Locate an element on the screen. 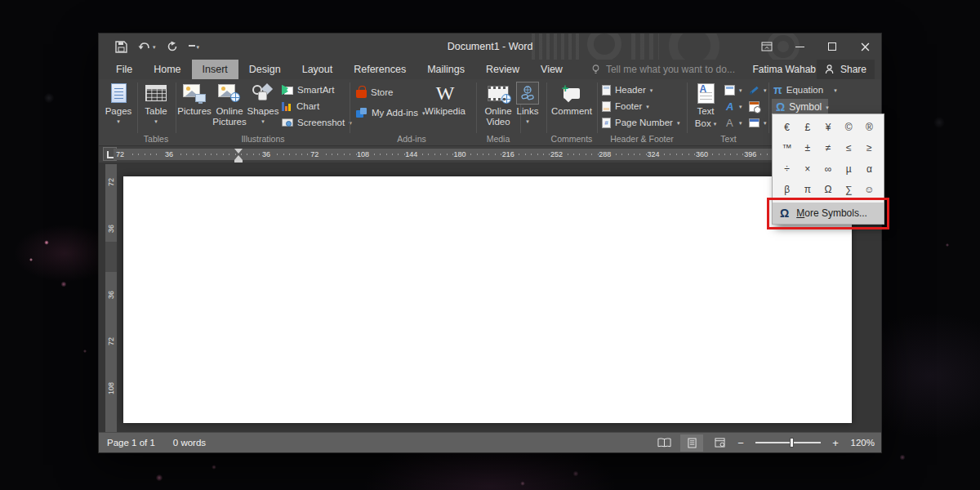  save-button is located at coordinates (121, 47).